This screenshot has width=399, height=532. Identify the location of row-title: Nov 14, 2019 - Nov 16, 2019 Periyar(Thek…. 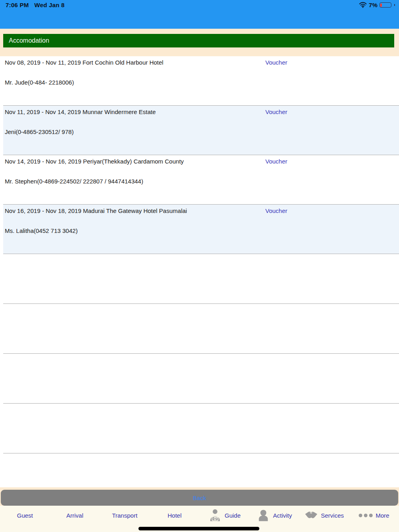
(94, 161).